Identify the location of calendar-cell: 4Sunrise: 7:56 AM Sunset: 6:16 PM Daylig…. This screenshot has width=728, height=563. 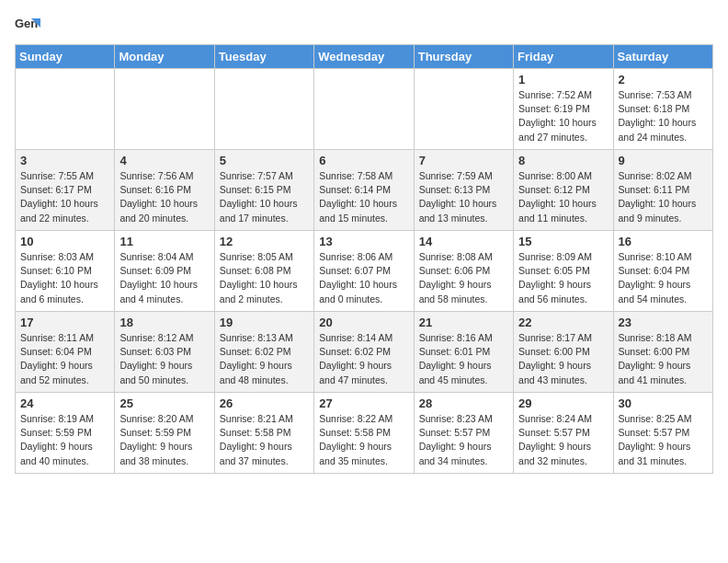
(165, 190).